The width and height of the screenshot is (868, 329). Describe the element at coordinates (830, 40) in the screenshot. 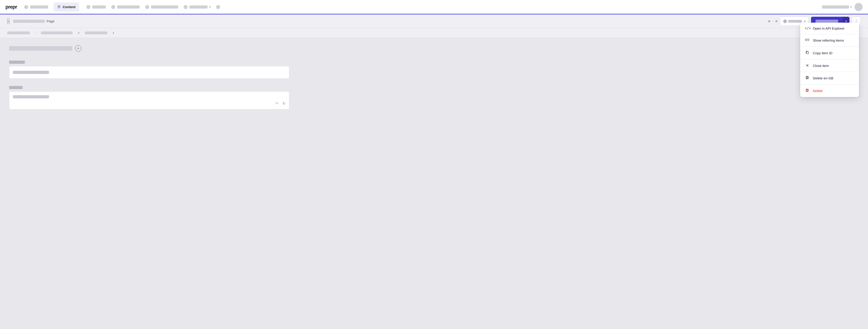

I see `menu-item-show-referring-items: Show referring items` at that location.